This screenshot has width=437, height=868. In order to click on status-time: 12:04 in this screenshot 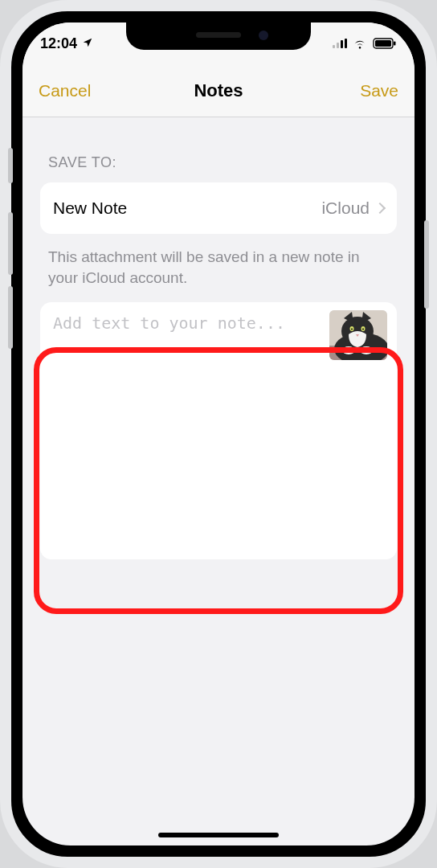, I will do `click(59, 43)`.